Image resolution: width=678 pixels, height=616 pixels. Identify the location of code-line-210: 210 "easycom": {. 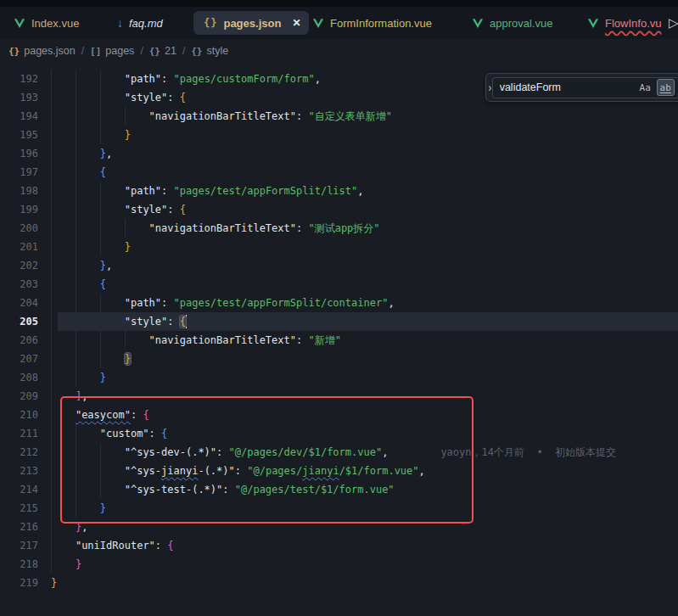
(339, 415).